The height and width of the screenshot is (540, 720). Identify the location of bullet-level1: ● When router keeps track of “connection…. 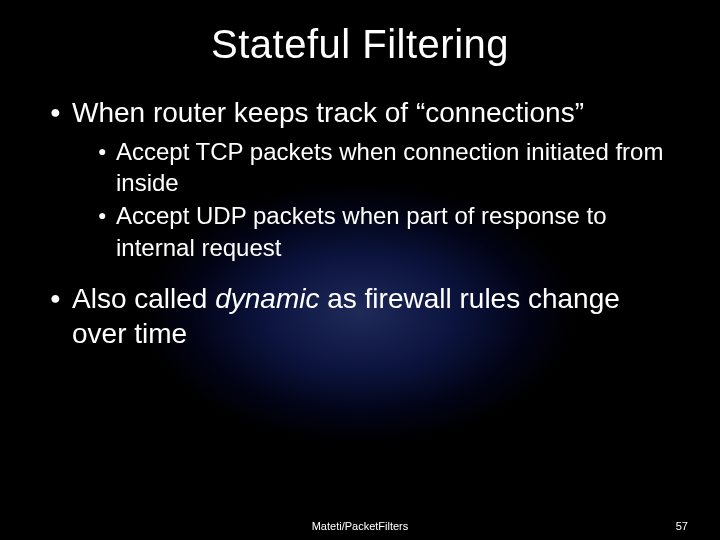
(360, 112).